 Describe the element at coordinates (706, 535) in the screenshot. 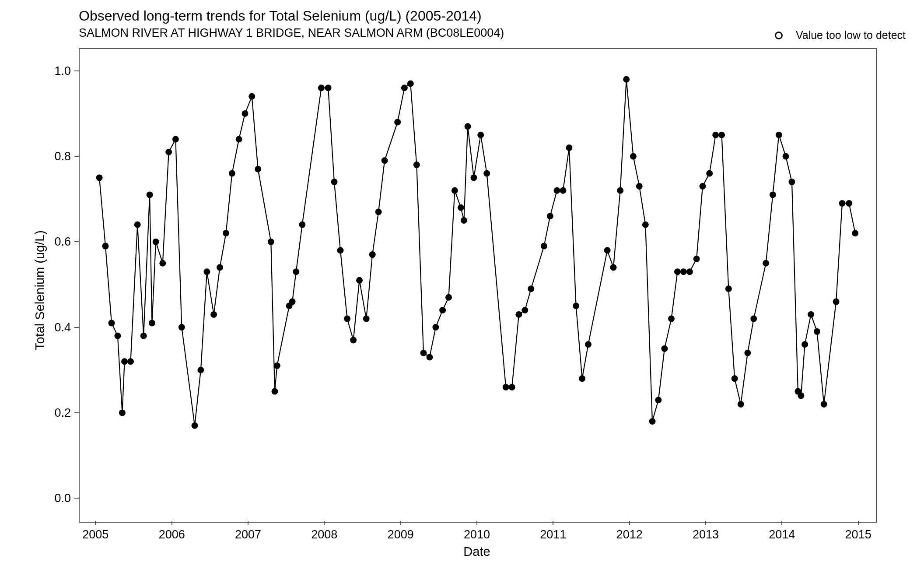

I see `x-tick-label: 2013` at that location.